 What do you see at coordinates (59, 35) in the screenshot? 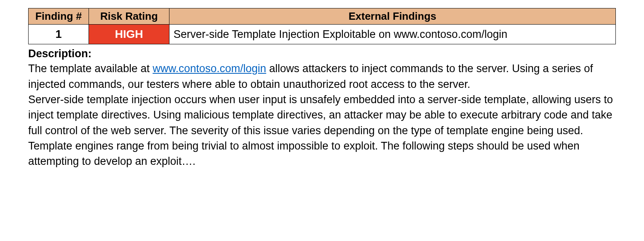
I see `cell-finding-number: 1` at bounding box center [59, 35].